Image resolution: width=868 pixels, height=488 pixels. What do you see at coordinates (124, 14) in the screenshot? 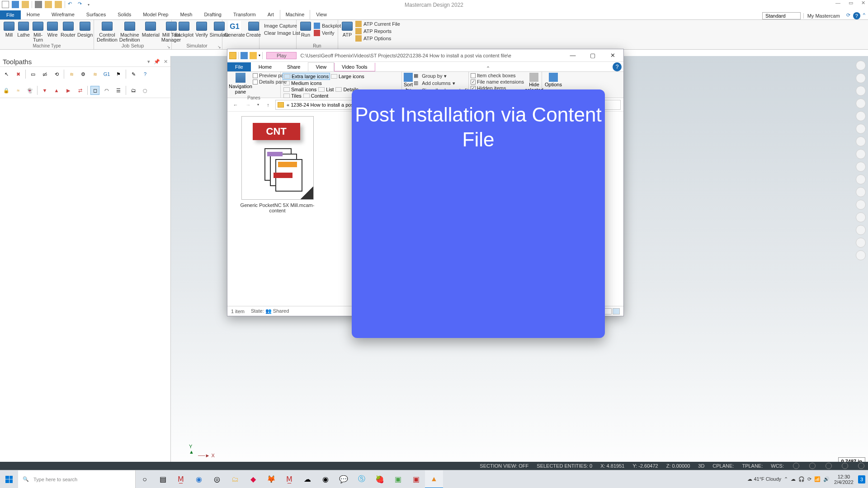
I see `tab-solids: Solids` at bounding box center [124, 14].